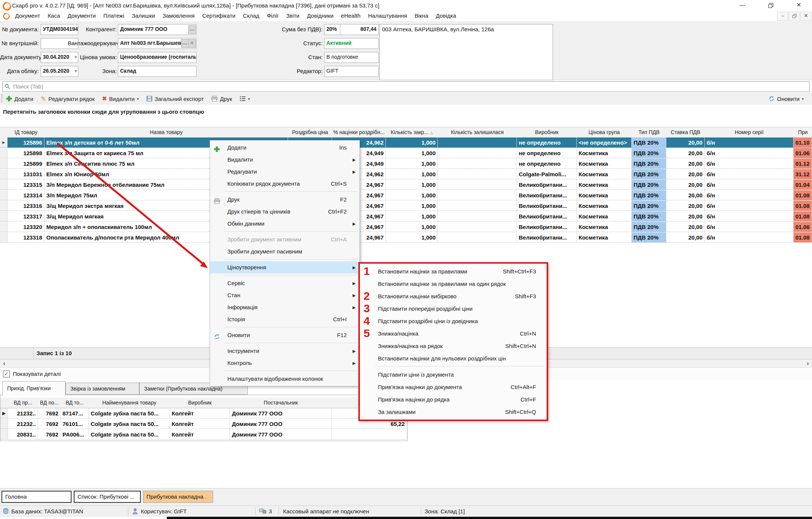 The image size is (812, 519). Describe the element at coordinates (20, 99) in the screenshot. I see `add-button: Додати` at that location.